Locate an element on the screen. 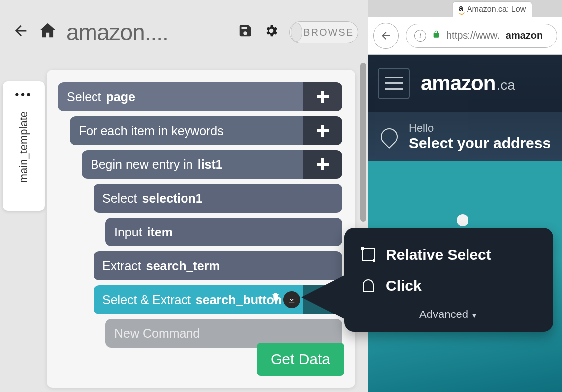 The width and height of the screenshot is (562, 392). command-label: Extract is located at coordinates (122, 266).